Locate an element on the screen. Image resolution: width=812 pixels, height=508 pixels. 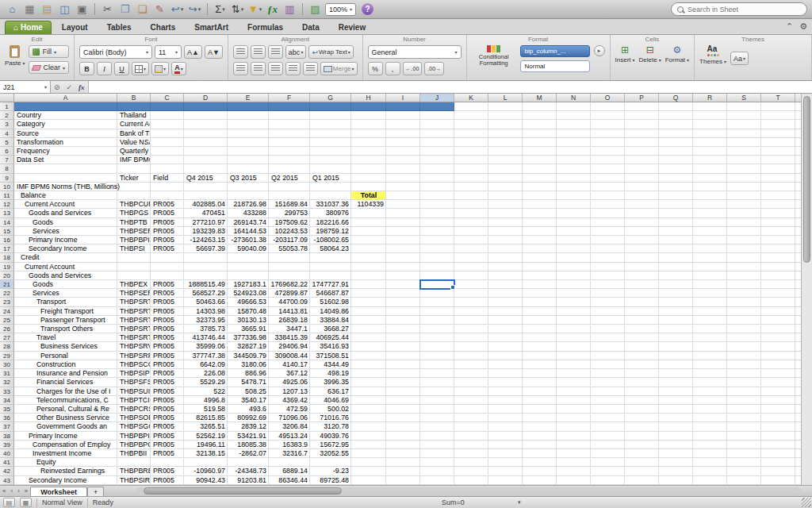
cell-O11 is located at coordinates (607, 195).